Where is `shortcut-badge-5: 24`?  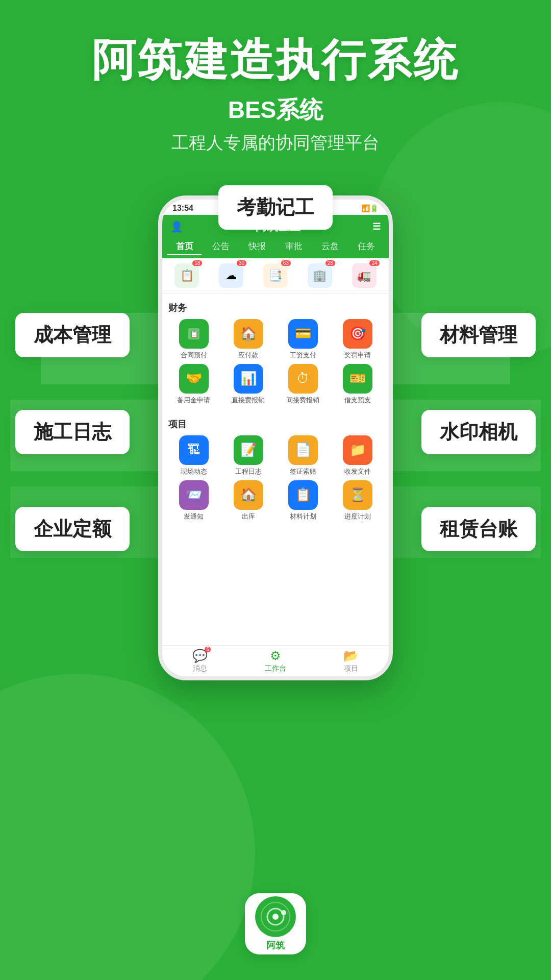 shortcut-badge-5: 24 is located at coordinates (374, 263).